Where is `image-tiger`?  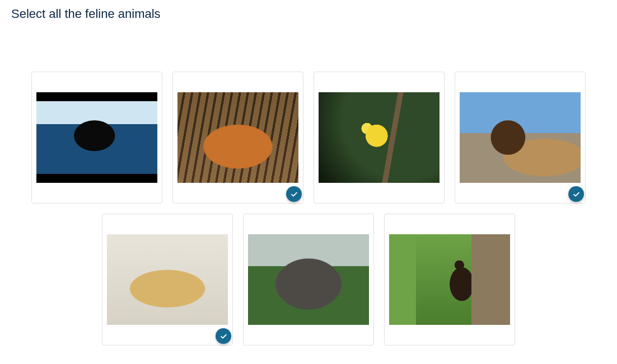 image-tiger is located at coordinates (238, 138).